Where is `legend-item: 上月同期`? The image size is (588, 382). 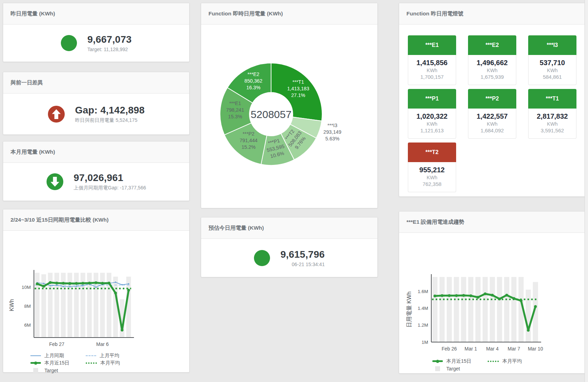 legend-item: 上月同期 is located at coordinates (58, 356).